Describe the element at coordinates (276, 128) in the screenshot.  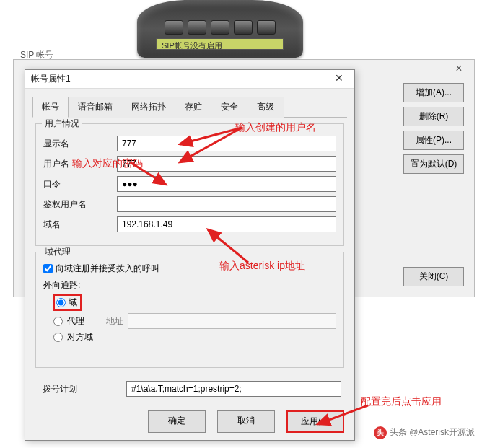
I see `annotation-username: 输入创建的用户名` at that location.